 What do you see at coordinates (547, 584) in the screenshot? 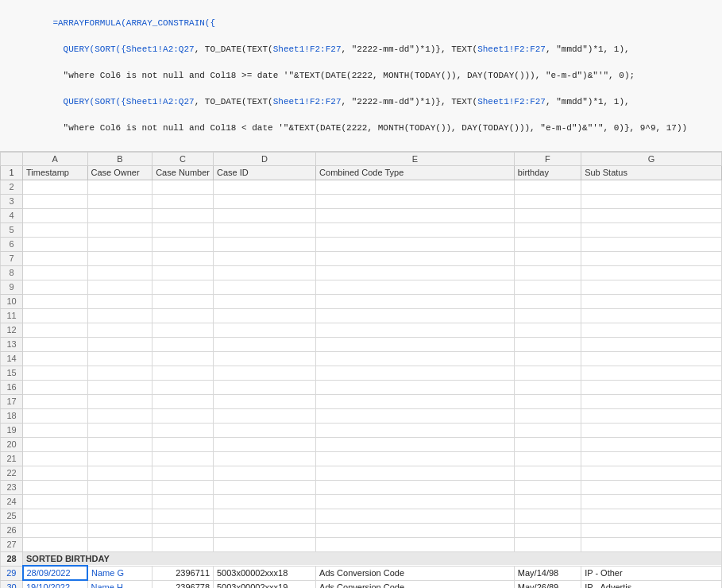
I see `cell-f-30: May/26/89` at bounding box center [547, 584].